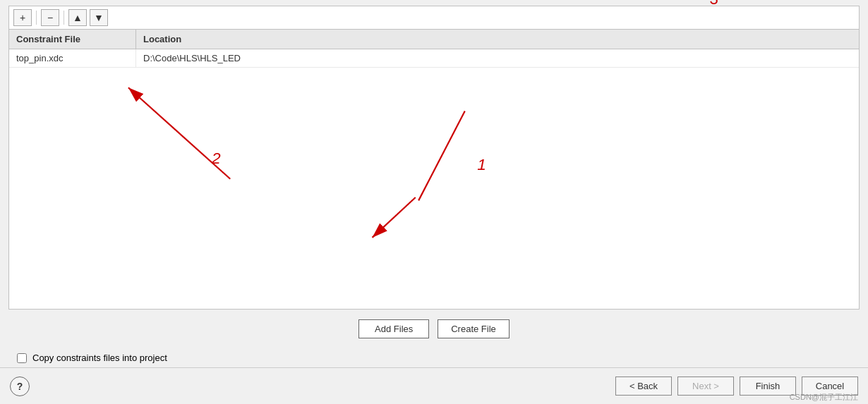 This screenshot has height=404, width=868. I want to click on toolbar: + − ▲ ▼, so click(434, 17).